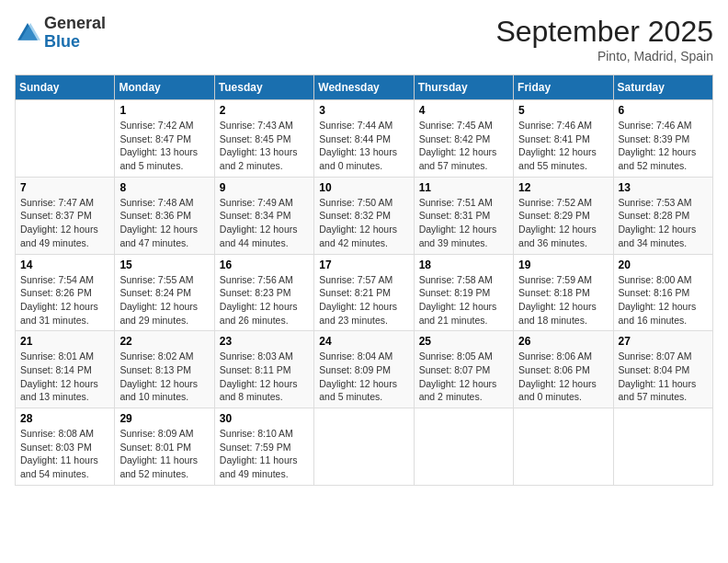 This screenshot has width=728, height=563. Describe the element at coordinates (264, 447) in the screenshot. I see `calendar-day: 30Sunrise: 8:10 AM Sunset: 7:59 PM Dayli…` at that location.